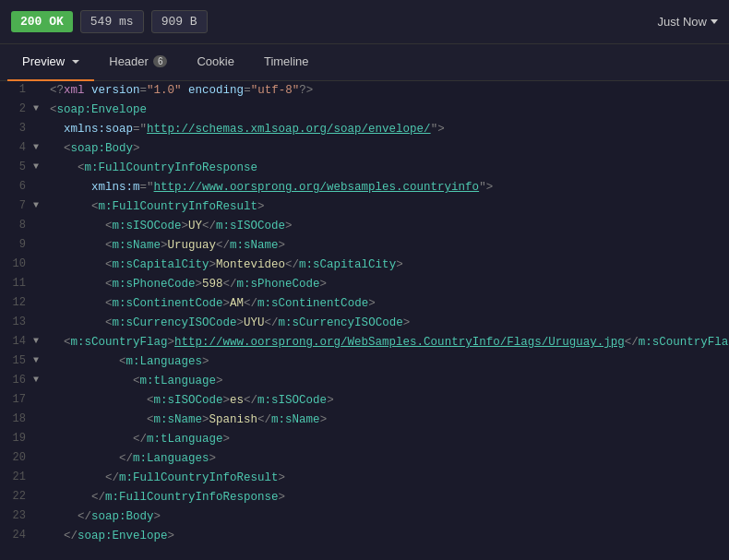 The width and height of the screenshot is (729, 560). What do you see at coordinates (364, 362) in the screenshot?
I see `code-line-15: 15 ▼ <m:Languages>` at bounding box center [364, 362].